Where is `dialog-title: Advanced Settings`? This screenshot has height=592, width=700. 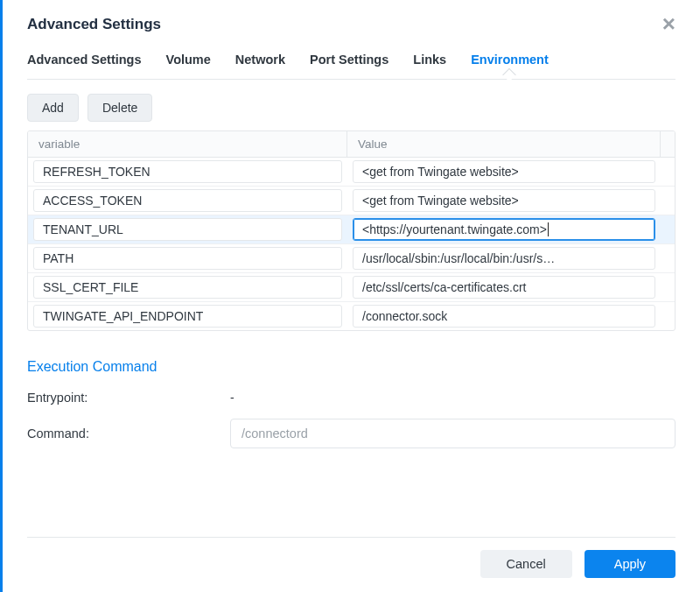
dialog-title: Advanced Settings is located at coordinates (94, 25).